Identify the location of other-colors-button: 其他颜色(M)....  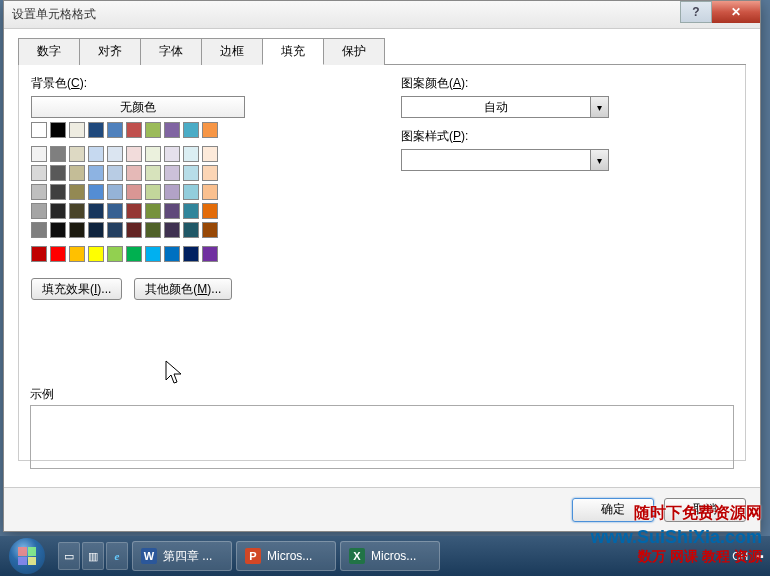
(183, 289).